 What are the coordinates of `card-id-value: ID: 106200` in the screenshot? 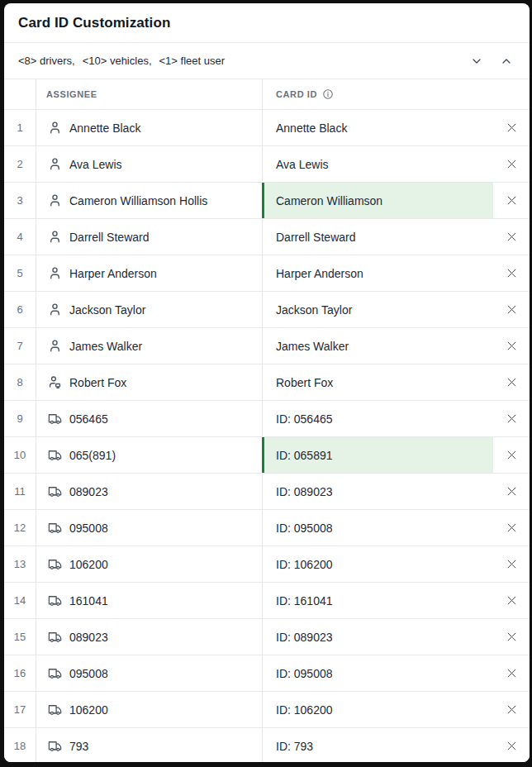 It's located at (304, 565).